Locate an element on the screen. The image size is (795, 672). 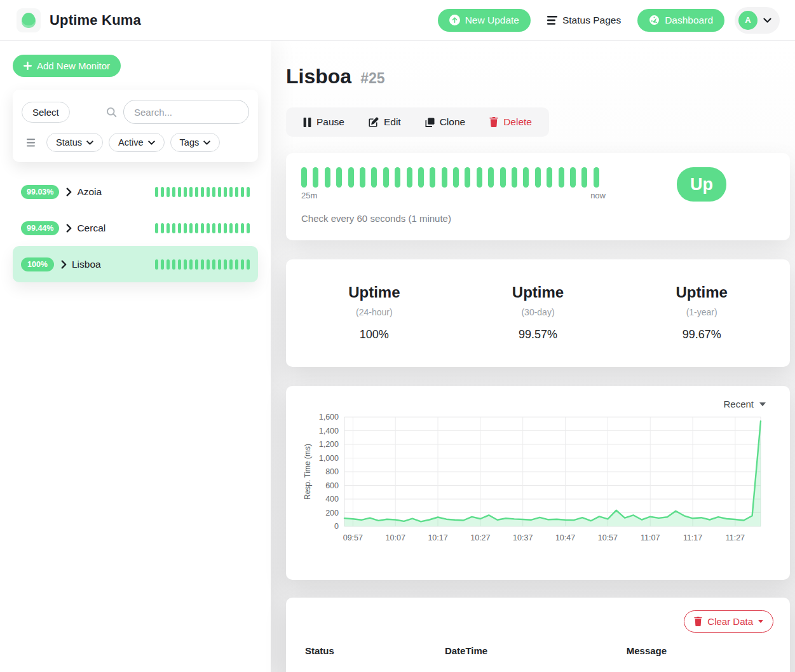
status-pages-label: Status Pages is located at coordinates (592, 20).